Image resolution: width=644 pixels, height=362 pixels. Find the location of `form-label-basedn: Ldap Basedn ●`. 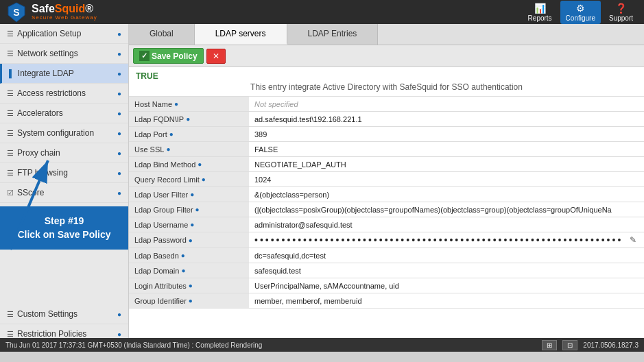

form-label-basedn: Ldap Basedn ● is located at coordinates (189, 255).